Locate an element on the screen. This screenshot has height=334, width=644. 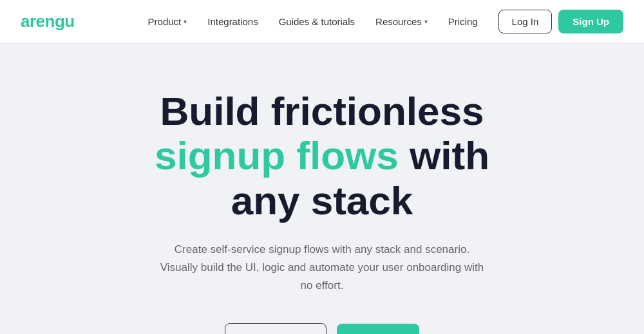
hero-buttons: Book a demo Try it free is located at coordinates (322, 328).